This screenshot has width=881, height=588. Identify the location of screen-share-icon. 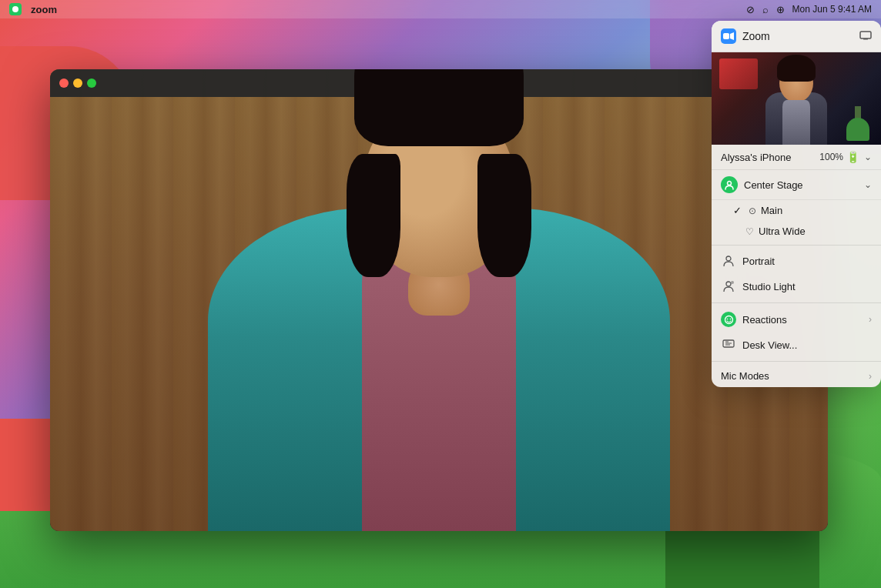
(866, 37).